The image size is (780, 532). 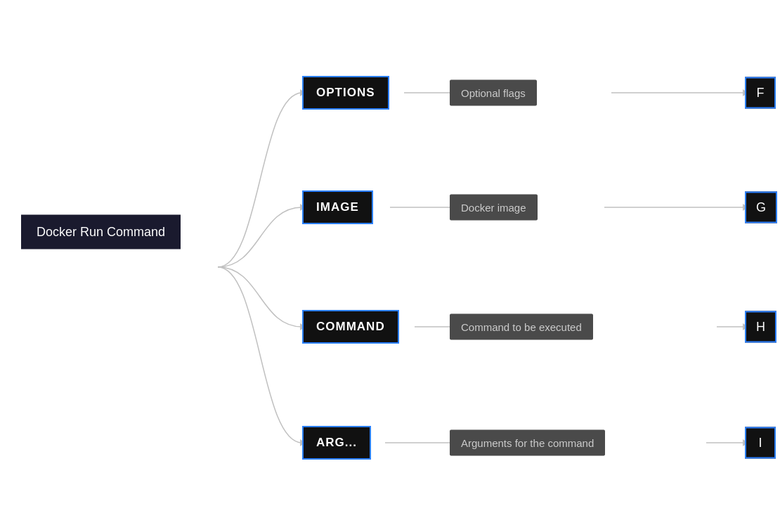 I want to click on command-letter-text: H, so click(x=760, y=327).